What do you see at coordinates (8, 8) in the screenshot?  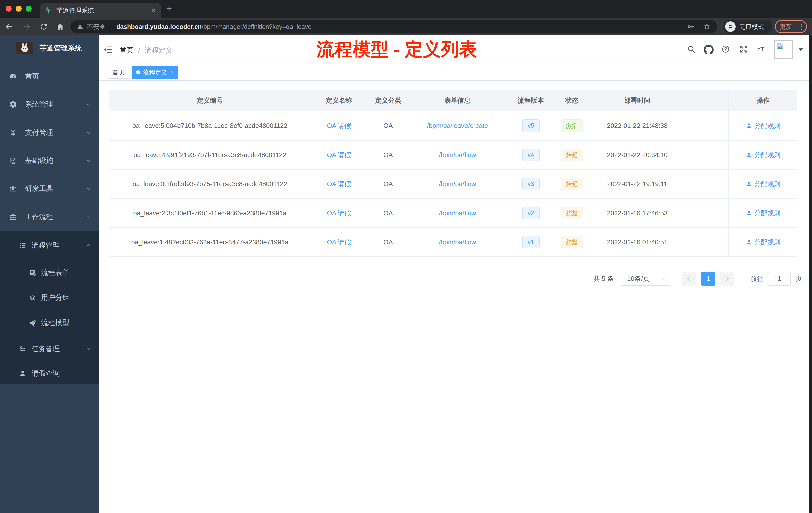 I see `close-window-button` at bounding box center [8, 8].